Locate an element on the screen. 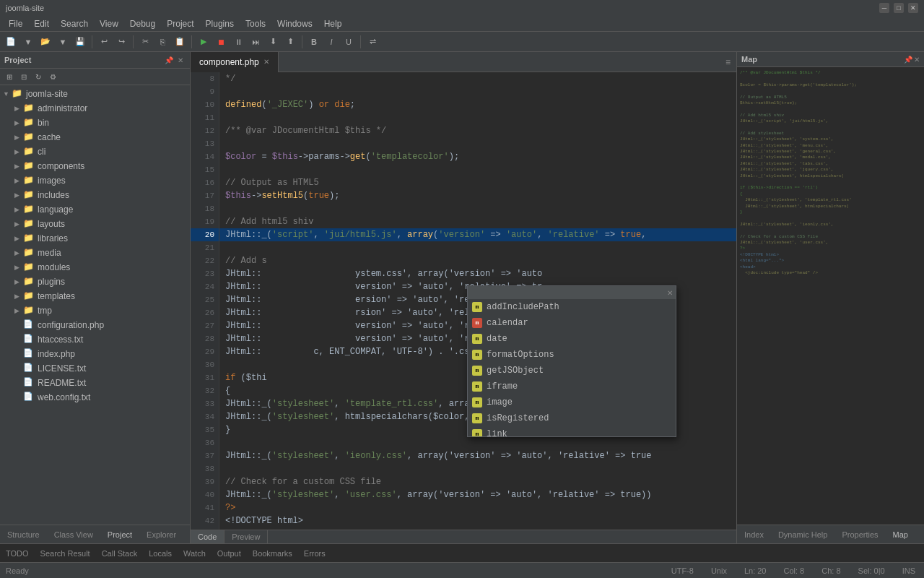  project-collapse-all-button: ⊟ is located at coordinates (24, 77).